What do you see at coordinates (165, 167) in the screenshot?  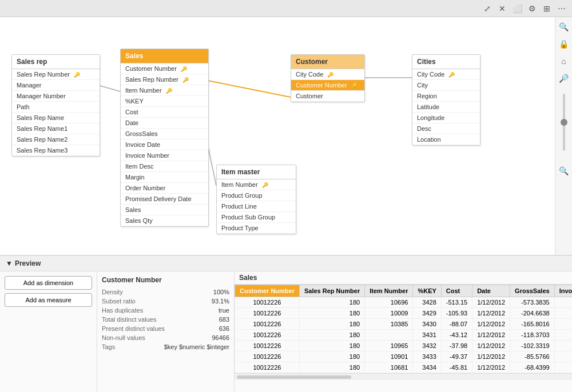 I see `row-item-desc: Item Desc` at bounding box center [165, 167].